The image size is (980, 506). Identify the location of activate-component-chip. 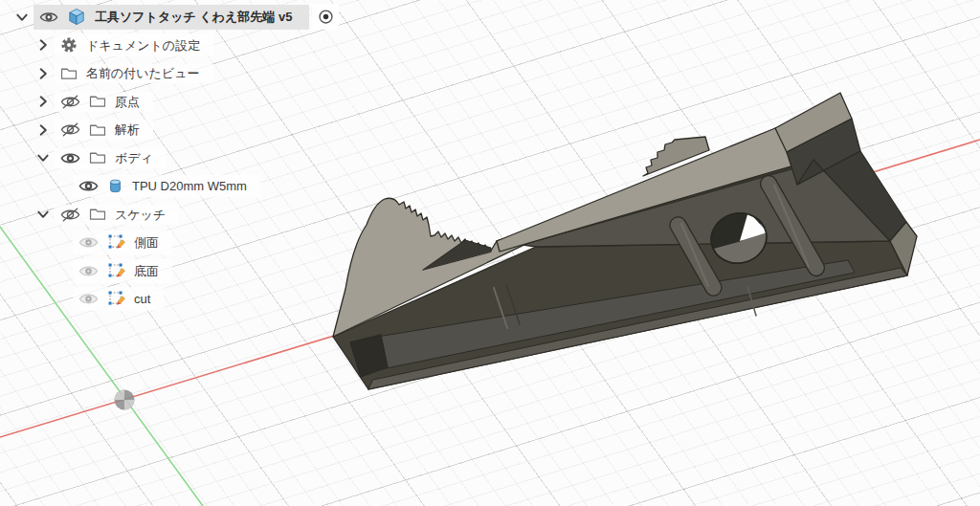
(325, 17).